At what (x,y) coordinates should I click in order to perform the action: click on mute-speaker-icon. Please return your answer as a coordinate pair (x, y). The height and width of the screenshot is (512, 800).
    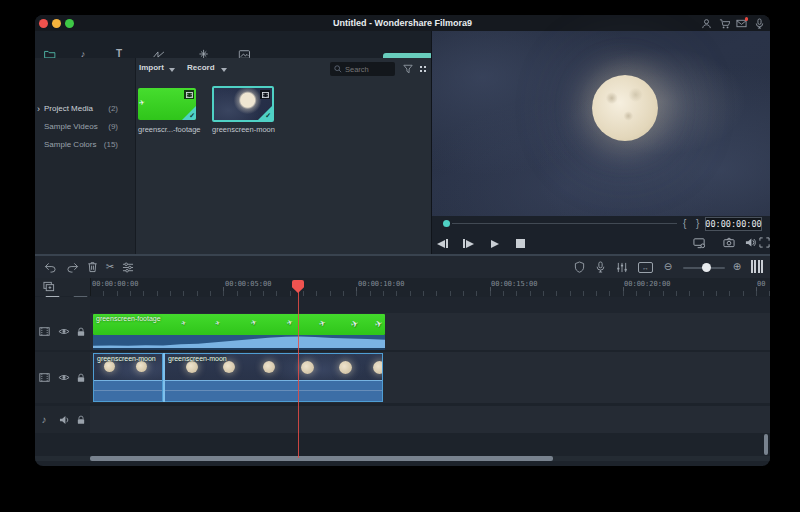
    Looking at the image, I should click on (64, 420).